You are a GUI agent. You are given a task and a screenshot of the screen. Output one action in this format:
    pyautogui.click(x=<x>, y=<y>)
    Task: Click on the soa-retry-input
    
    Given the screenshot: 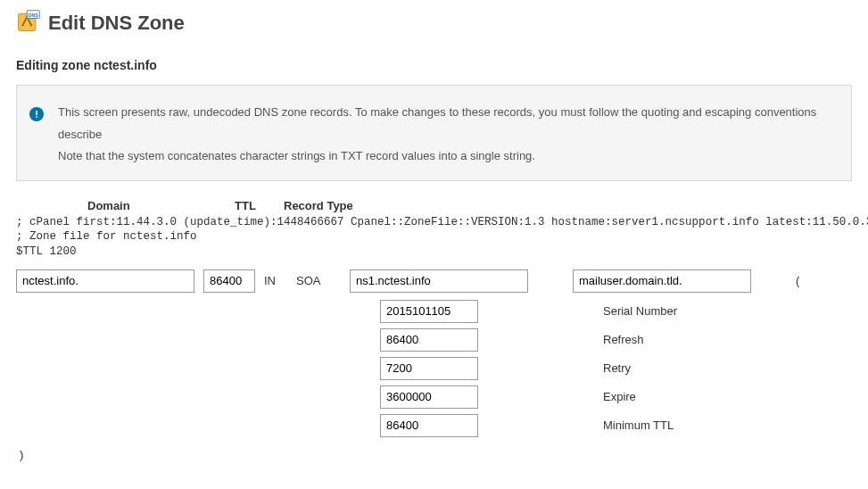 What is the action you would take?
    pyautogui.click(x=429, y=369)
    